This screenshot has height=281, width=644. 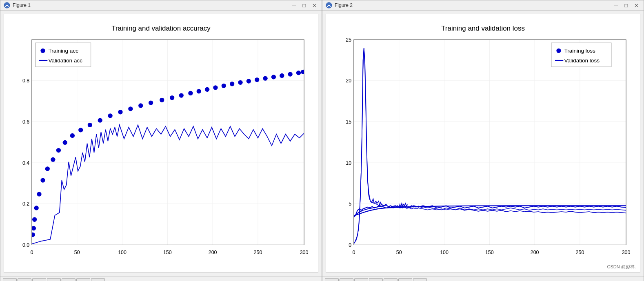 I want to click on home-button-2: 🏠, so click(x=332, y=280).